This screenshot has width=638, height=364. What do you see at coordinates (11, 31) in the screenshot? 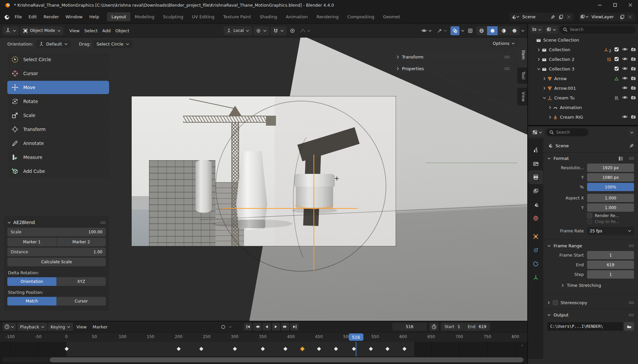
I see `editor-type-button` at bounding box center [11, 31].